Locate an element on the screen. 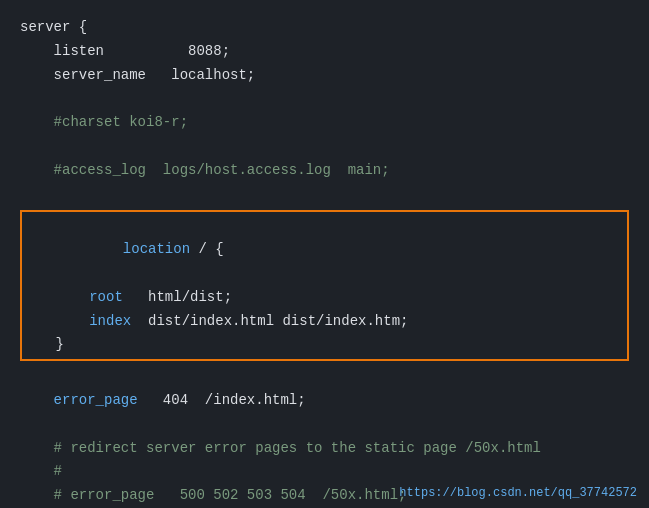 The image size is (649, 508). code-text: location / { is located at coordinates (123, 250).